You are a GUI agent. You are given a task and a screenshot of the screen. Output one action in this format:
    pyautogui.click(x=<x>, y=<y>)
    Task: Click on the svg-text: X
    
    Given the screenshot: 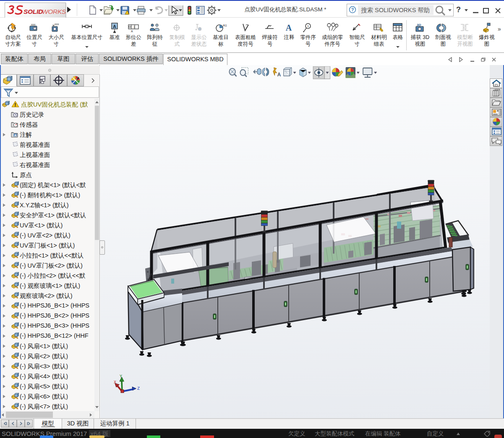 What is the action you would take?
    pyautogui.click(x=115, y=383)
    